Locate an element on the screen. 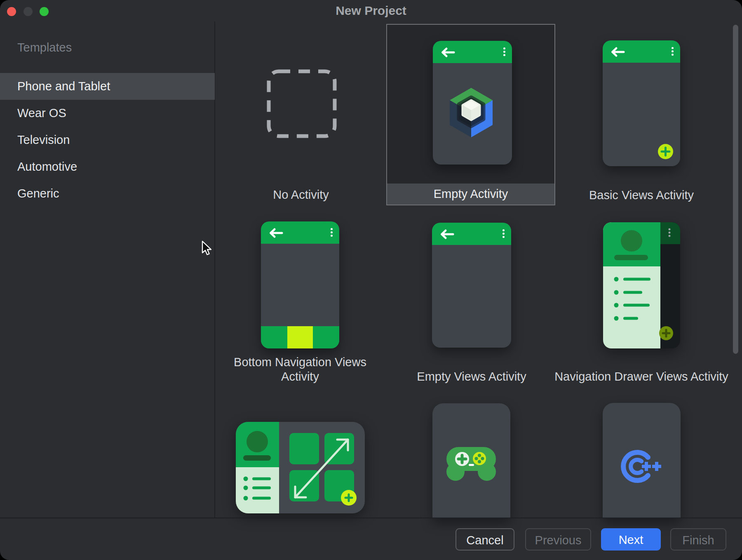  cancel-button: Cancel is located at coordinates (485, 539).